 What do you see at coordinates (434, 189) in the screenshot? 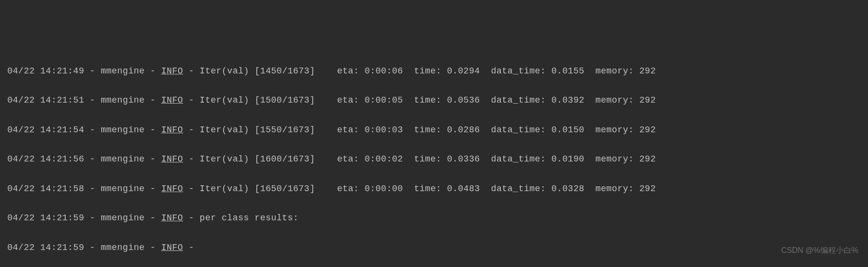
I see `log-line: 04/22 14:21:58 - mmengine - INFO - Iter(…` at bounding box center [434, 189].